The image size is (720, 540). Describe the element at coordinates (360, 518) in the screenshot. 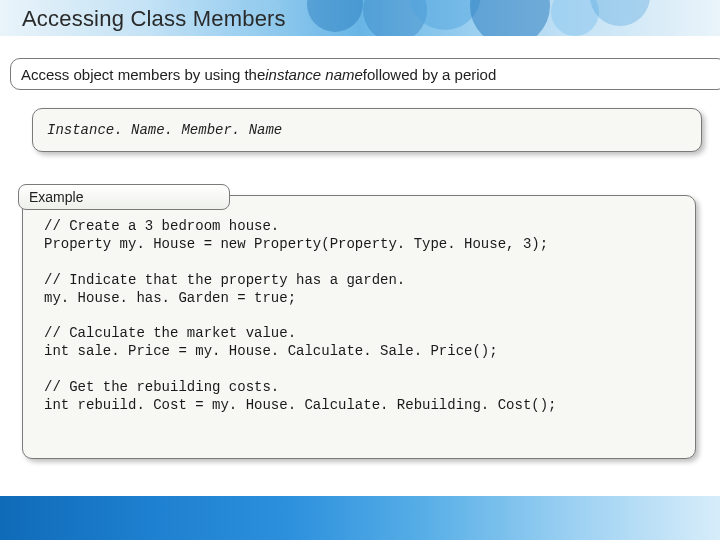

I see `footer-decorative-band` at that location.